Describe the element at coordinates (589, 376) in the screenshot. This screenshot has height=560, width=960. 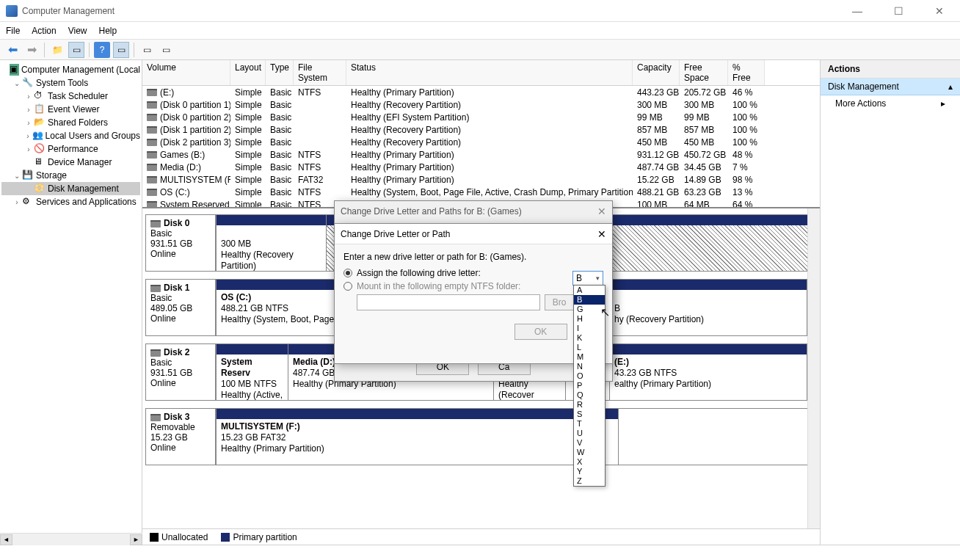
I see `drive-letter-option: O` at that location.